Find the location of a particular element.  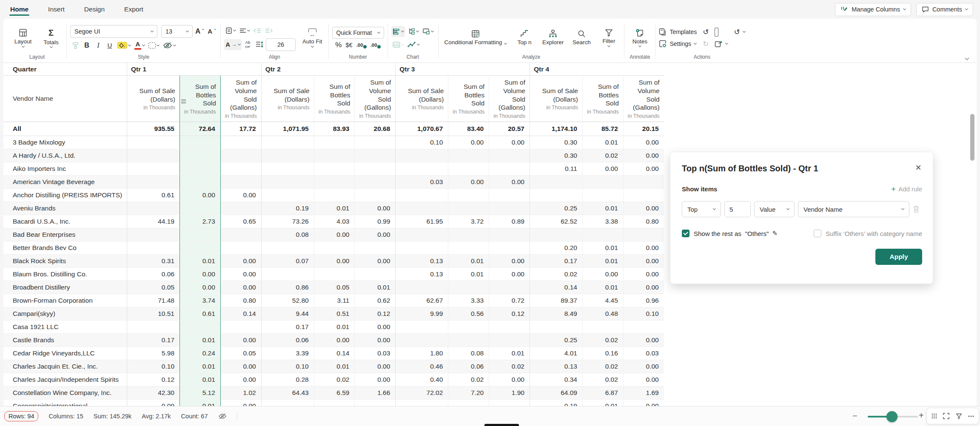

value-cell: 10.51 is located at coordinates (153, 314).